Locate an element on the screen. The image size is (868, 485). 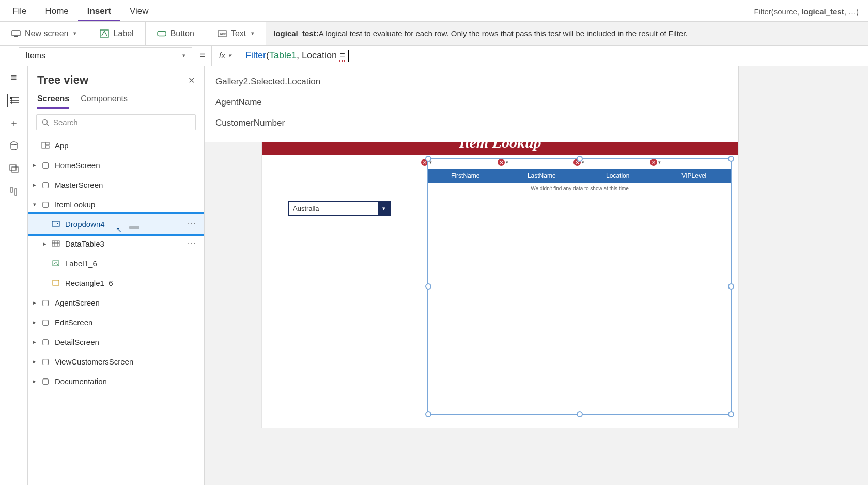
tree-label: ItemLookup is located at coordinates (75, 205).